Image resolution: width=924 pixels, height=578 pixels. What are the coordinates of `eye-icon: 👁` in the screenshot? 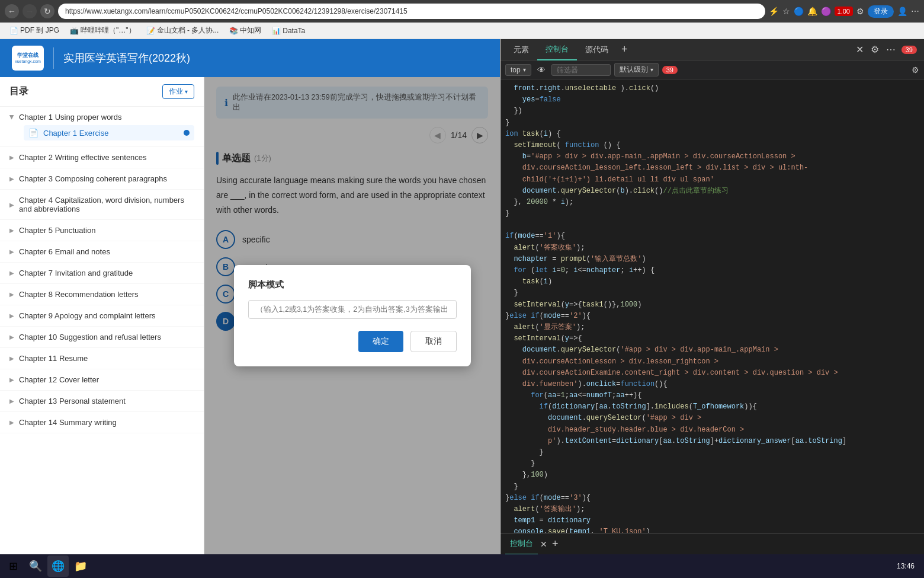 It's located at (541, 70).